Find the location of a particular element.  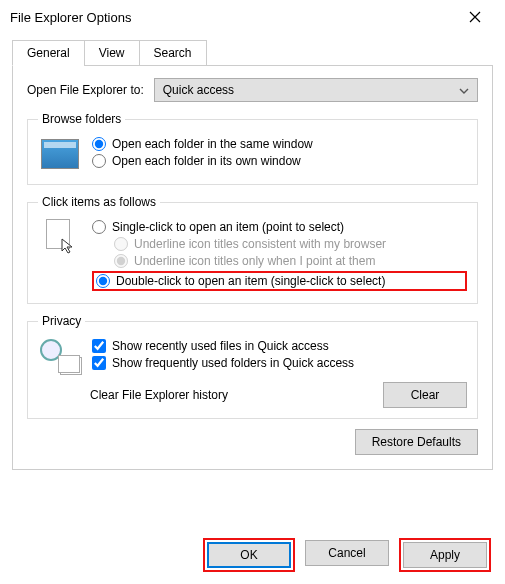

clear-button: Clear is located at coordinates (425, 395).